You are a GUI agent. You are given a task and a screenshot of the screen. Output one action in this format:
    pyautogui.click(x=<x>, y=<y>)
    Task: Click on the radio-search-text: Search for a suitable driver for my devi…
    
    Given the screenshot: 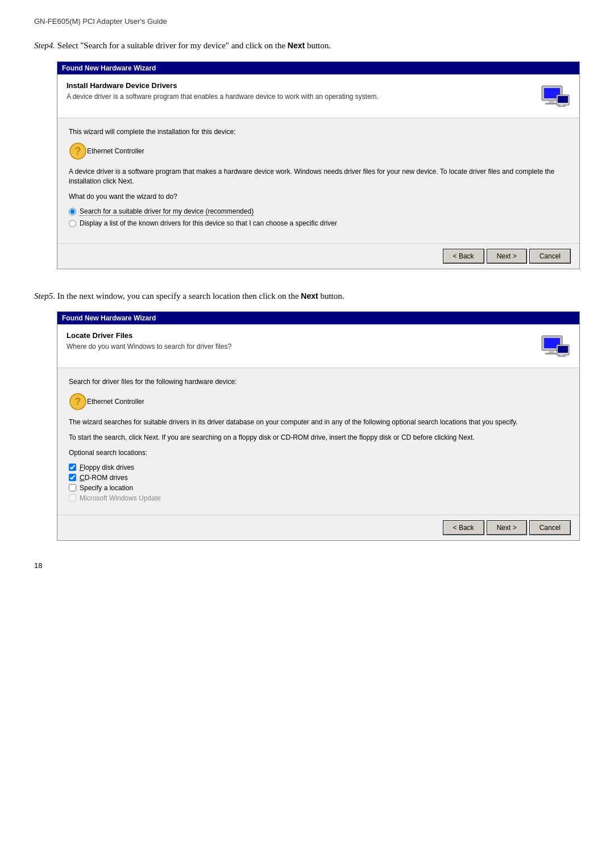 What is the action you would take?
    pyautogui.click(x=167, y=211)
    